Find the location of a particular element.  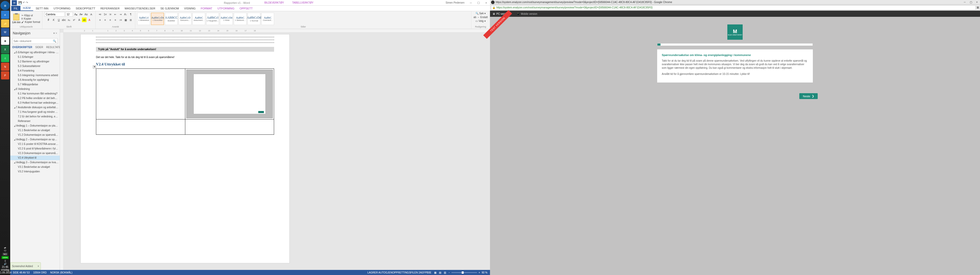

user-name: Simen Pedersen is located at coordinates (455, 3).